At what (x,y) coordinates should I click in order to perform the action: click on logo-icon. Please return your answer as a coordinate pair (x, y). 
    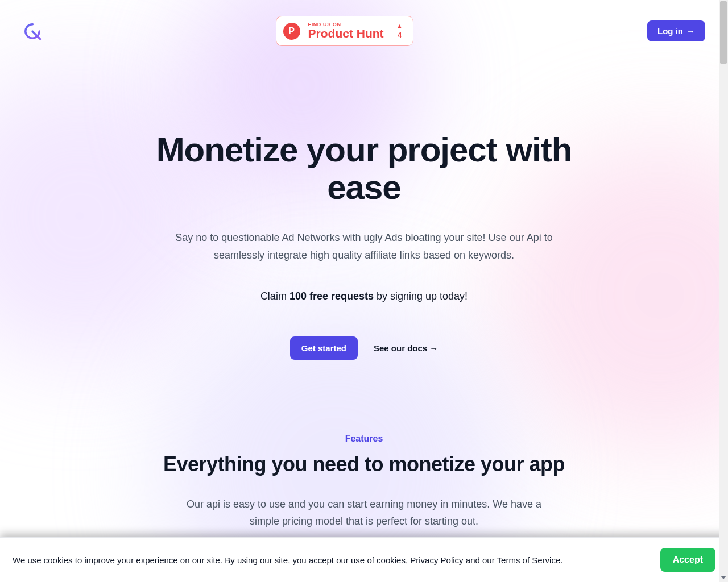
    Looking at the image, I should click on (32, 31).